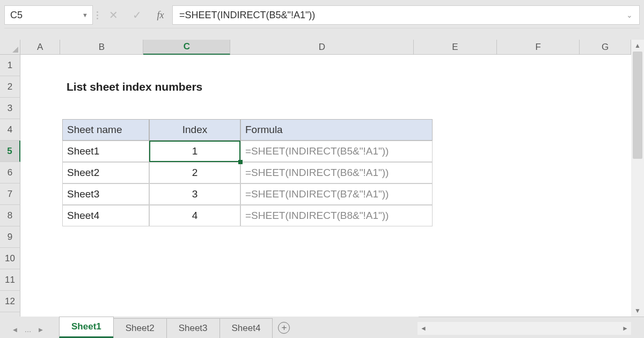  Describe the element at coordinates (10, 194) in the screenshot. I see `row-header-7: 7` at that location.